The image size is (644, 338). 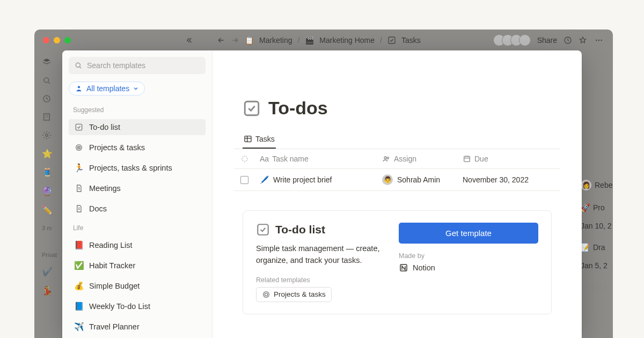 I want to click on sidebar-item-icon: ✏️, so click(x=47, y=210).